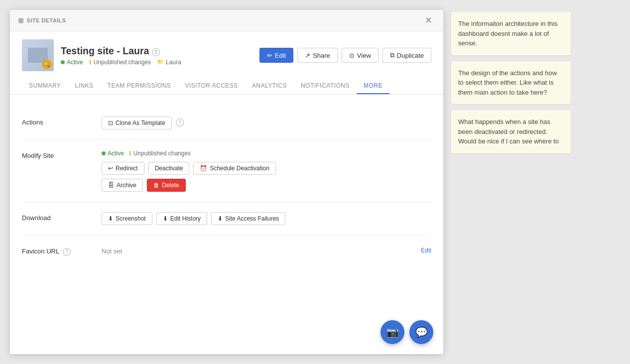 This screenshot has height=364, width=630. I want to click on tab-analytics: ANALYTICS, so click(269, 86).